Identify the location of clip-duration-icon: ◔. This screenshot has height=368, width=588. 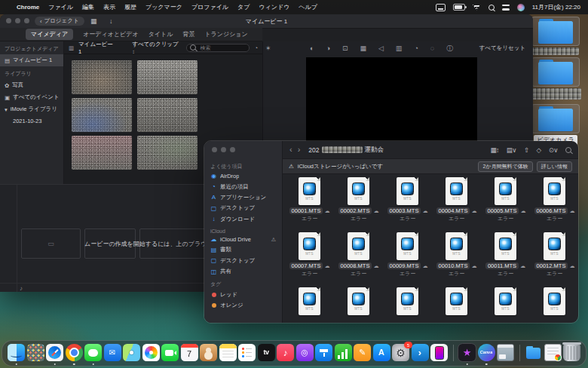
(256, 48).